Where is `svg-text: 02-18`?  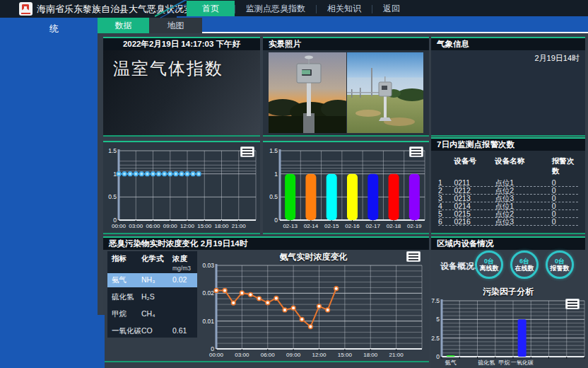
svg-text: 02-18 is located at coordinates (394, 226).